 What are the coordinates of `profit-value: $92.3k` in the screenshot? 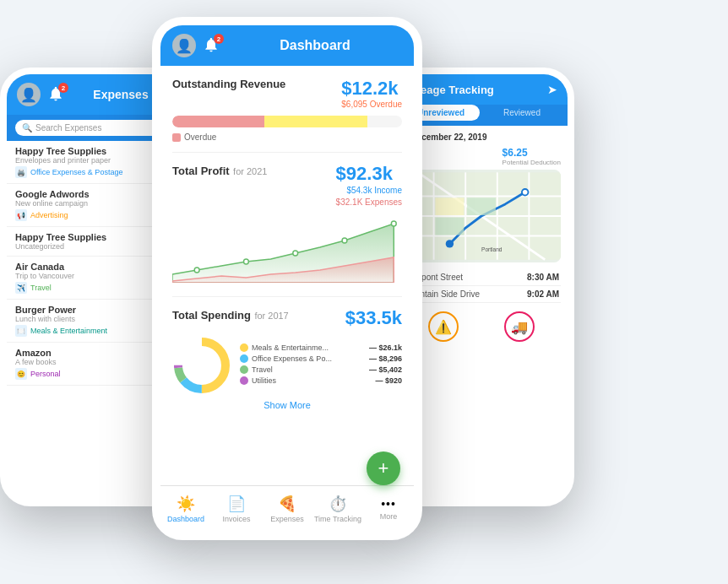 It's located at (369, 174).